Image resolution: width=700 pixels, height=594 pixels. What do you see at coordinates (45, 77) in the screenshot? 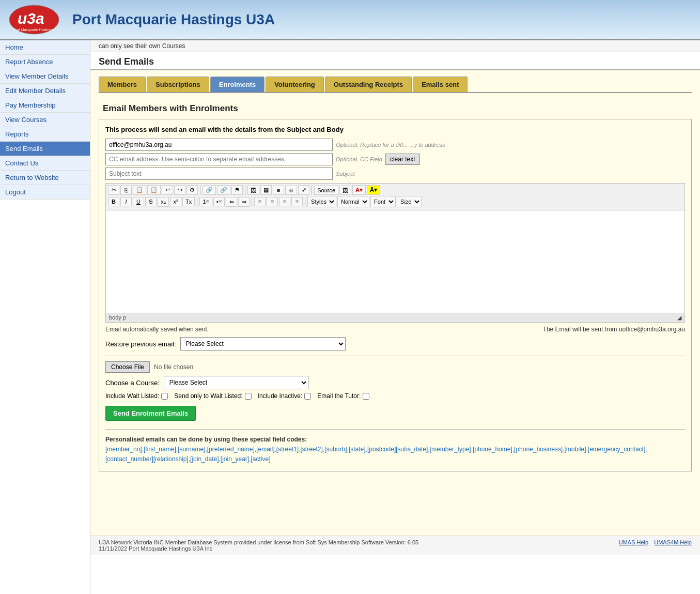
I see `sidebar-item-view-member: View Member Details` at bounding box center [45, 77].